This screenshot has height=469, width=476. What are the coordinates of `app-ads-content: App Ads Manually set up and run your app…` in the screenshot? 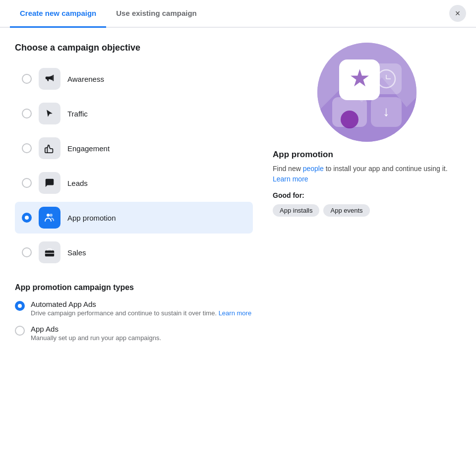 It's located at (96, 333).